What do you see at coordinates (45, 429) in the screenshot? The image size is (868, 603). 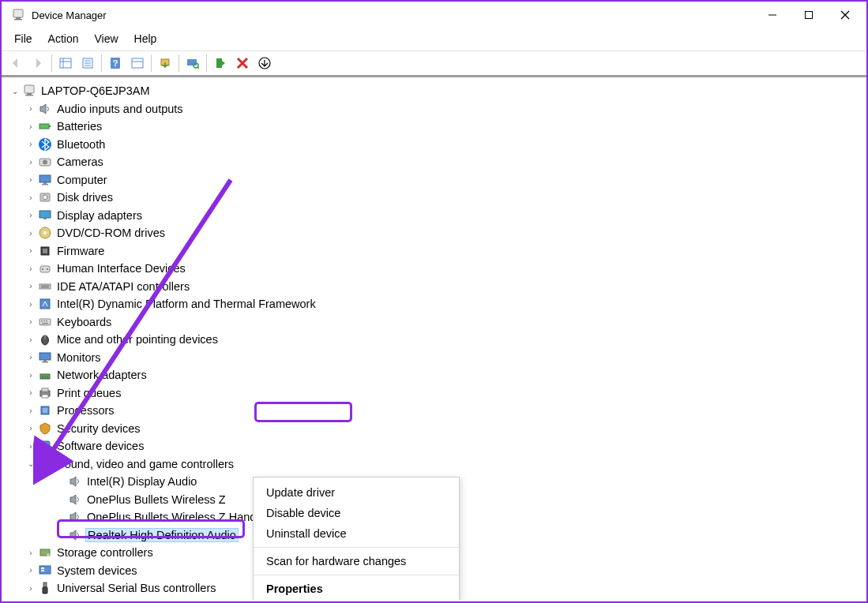 I see `security-icon` at bounding box center [45, 429].